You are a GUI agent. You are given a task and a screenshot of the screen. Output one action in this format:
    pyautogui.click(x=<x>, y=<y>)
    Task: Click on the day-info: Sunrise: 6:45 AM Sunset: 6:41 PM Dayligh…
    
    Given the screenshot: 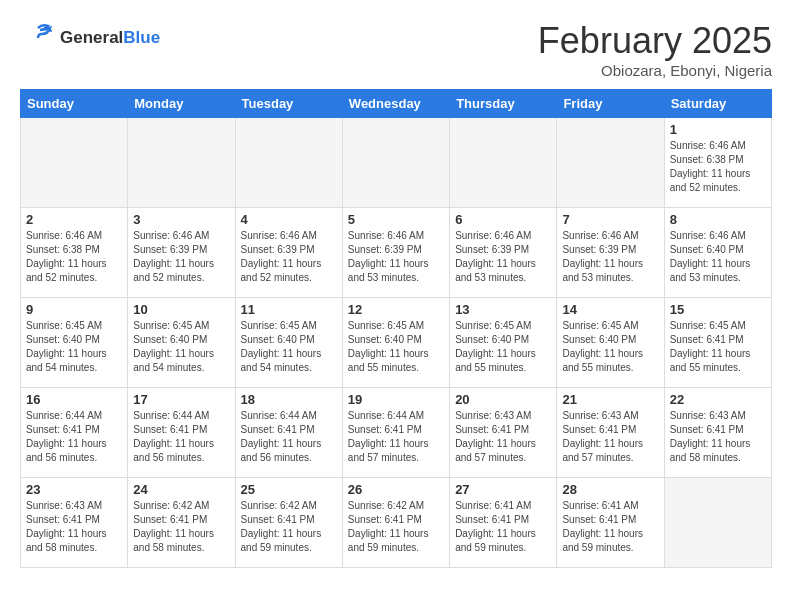 What is the action you would take?
    pyautogui.click(x=718, y=347)
    